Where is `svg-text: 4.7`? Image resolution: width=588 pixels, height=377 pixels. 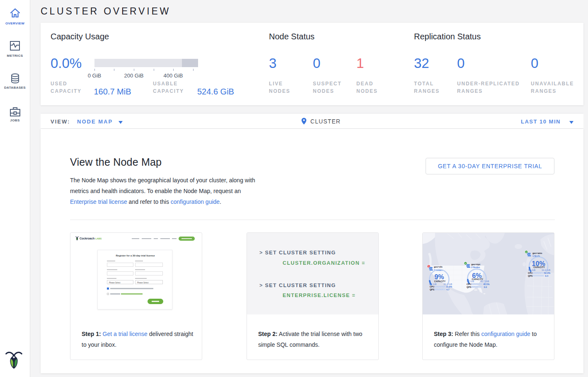 svg-text: 4.7 is located at coordinates (448, 290).